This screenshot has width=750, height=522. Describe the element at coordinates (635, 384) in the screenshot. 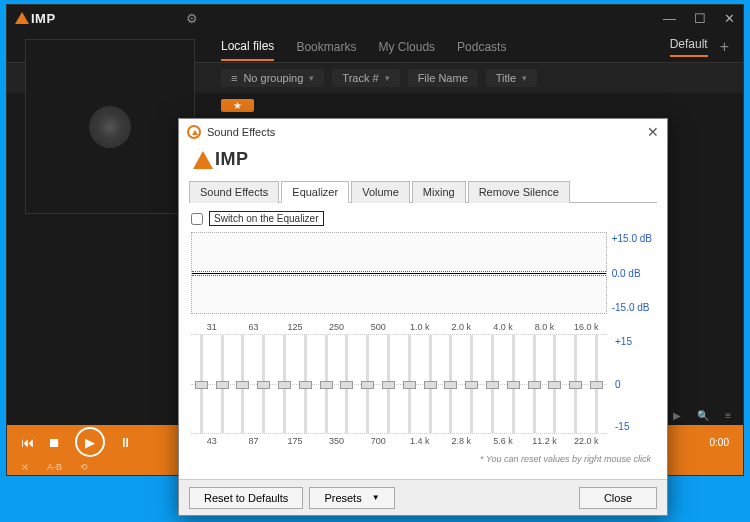

I see `slider-scale: +15 0 -15` at that location.